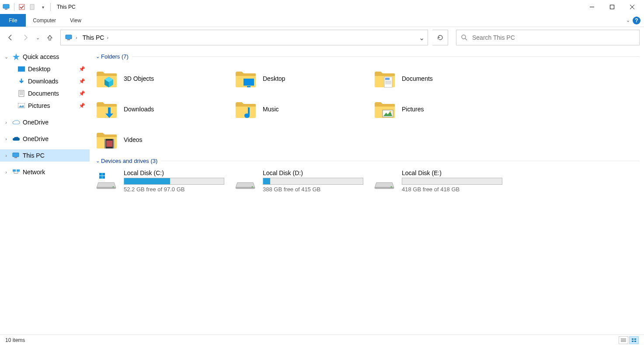  I want to click on folder-music: Music, so click(303, 109).